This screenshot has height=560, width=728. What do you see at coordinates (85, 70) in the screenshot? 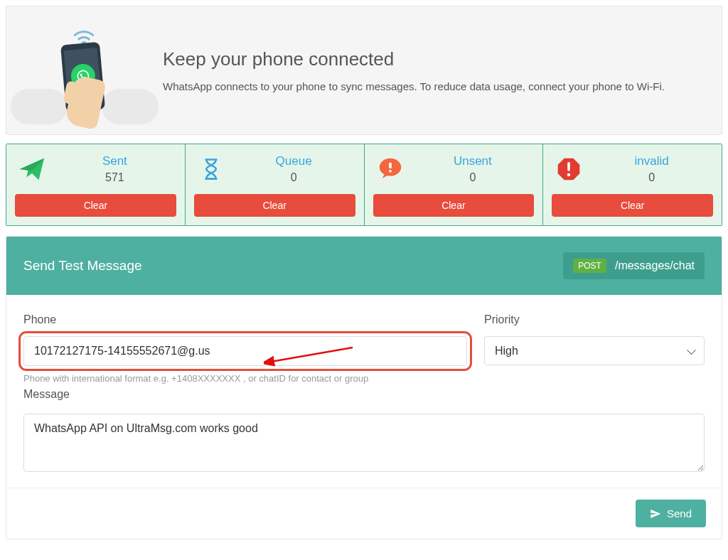
I see `phone-illustration` at bounding box center [85, 70].